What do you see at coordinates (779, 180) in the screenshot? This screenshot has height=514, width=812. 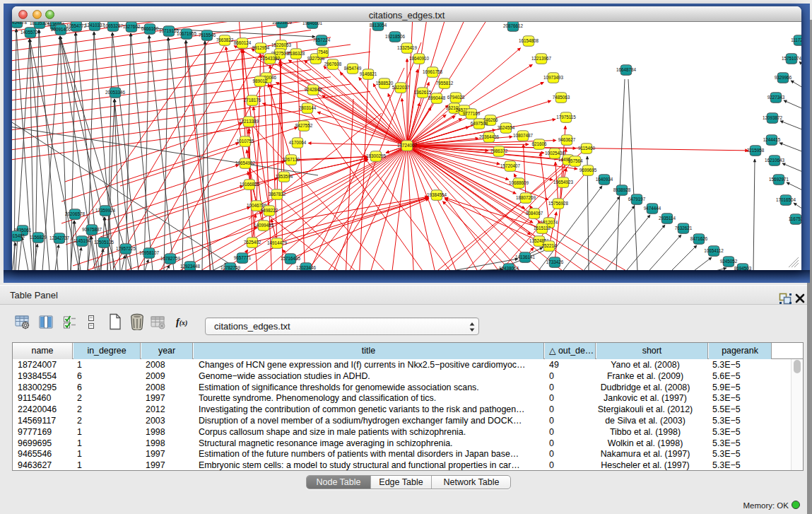 I see `svg-text: 15692971` at bounding box center [779, 180].